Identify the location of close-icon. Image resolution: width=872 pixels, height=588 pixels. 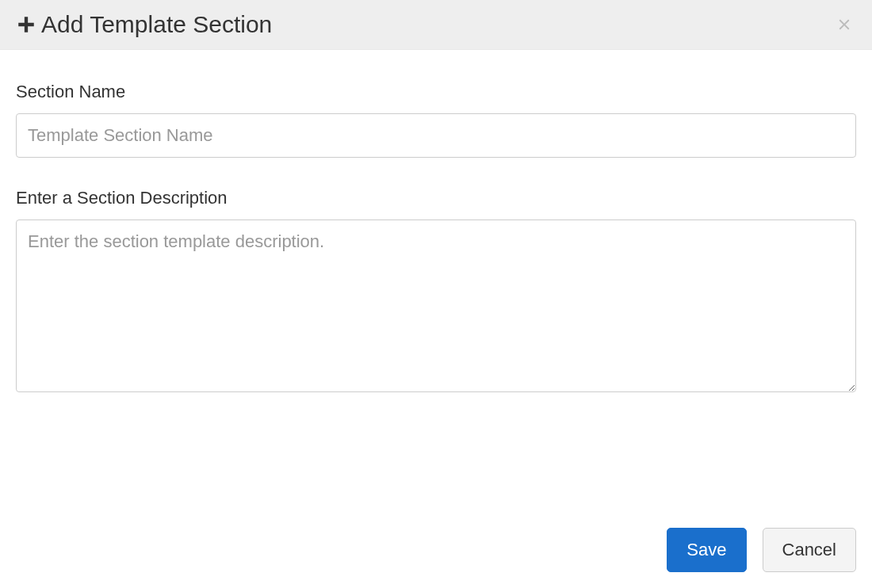
(844, 25).